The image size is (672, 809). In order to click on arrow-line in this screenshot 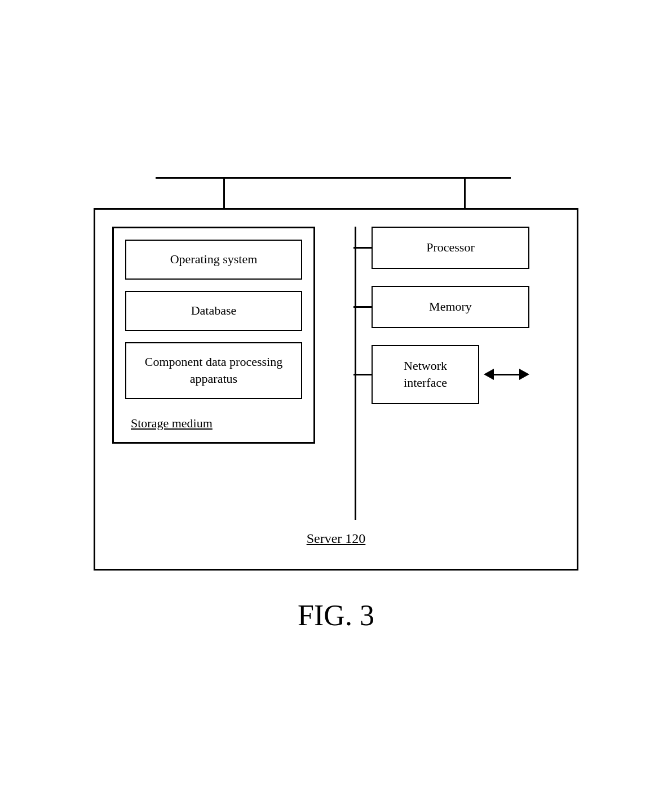, I will do `click(506, 374)`.